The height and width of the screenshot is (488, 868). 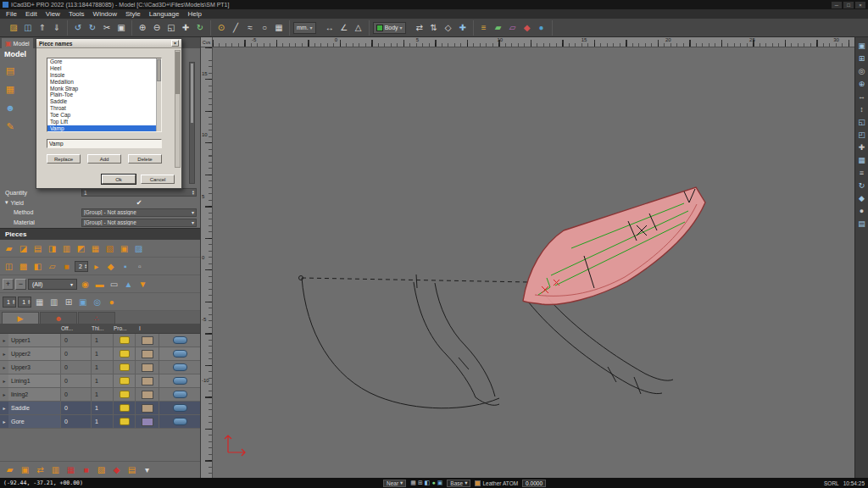 I want to click on close-icon: ×, so click(x=175, y=43).